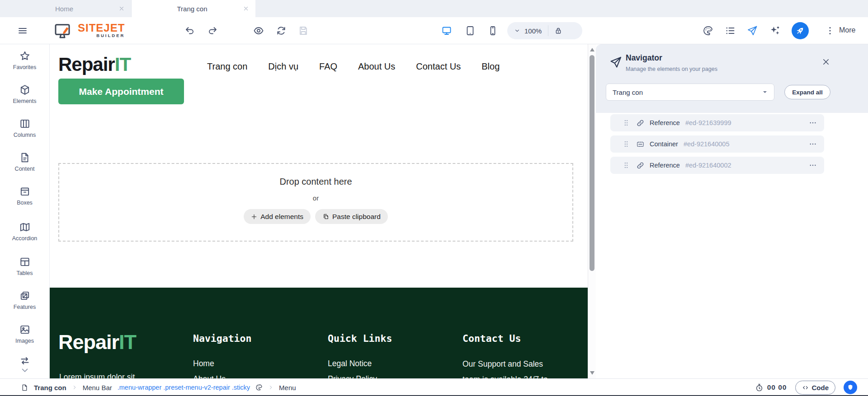 The image size is (868, 396). What do you see at coordinates (24, 266) in the screenshot?
I see `sidebar-item-tables: Tables` at bounding box center [24, 266].